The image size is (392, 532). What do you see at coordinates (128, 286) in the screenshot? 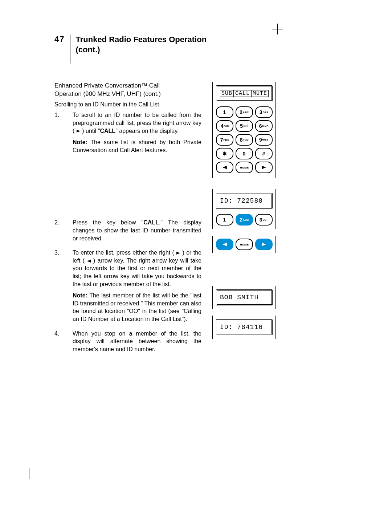
I see `step-3: To enter the list, press either the righ…` at bounding box center [128, 286].